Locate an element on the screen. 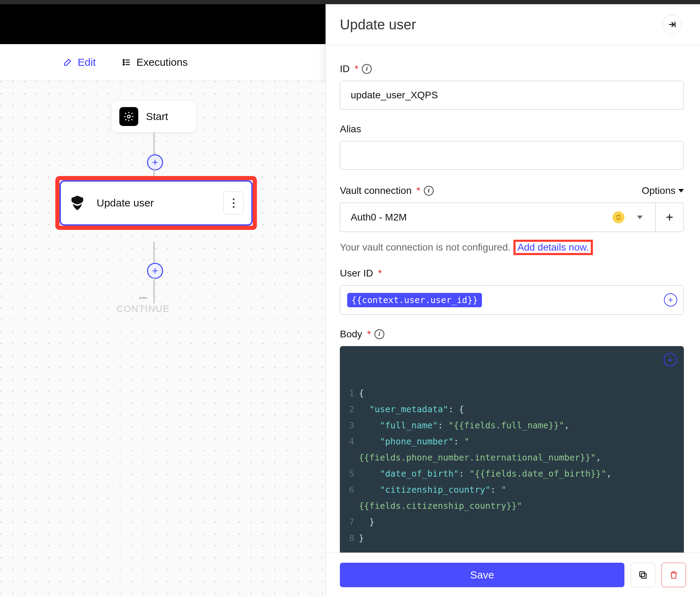 The height and width of the screenshot is (597, 700). auth0-shield-icon is located at coordinates (77, 203).